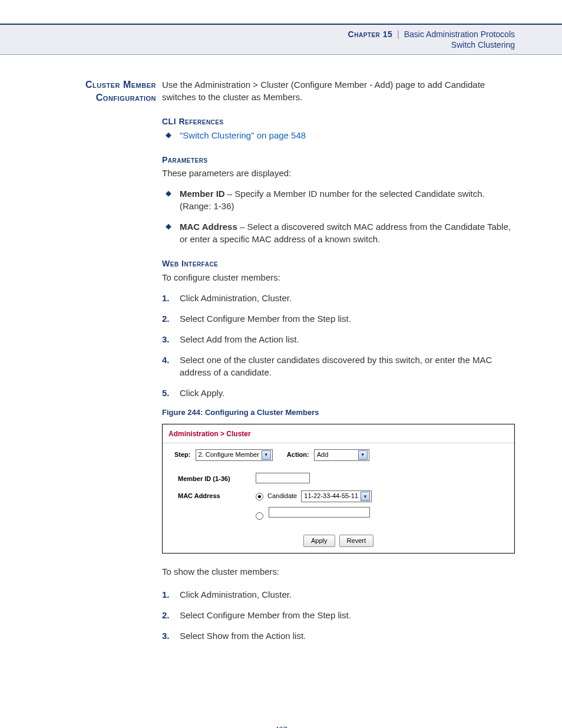 This screenshot has width=562, height=728. Describe the element at coordinates (213, 496) in the screenshot. I see `mac-address-label: MAC Address` at that location.